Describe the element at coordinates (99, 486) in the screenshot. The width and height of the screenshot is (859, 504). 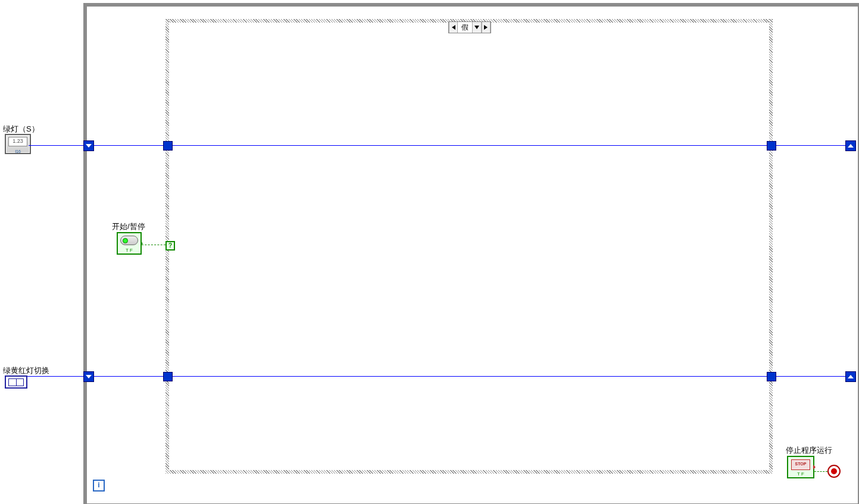
I see `loop-index-terminal: i` at that location.